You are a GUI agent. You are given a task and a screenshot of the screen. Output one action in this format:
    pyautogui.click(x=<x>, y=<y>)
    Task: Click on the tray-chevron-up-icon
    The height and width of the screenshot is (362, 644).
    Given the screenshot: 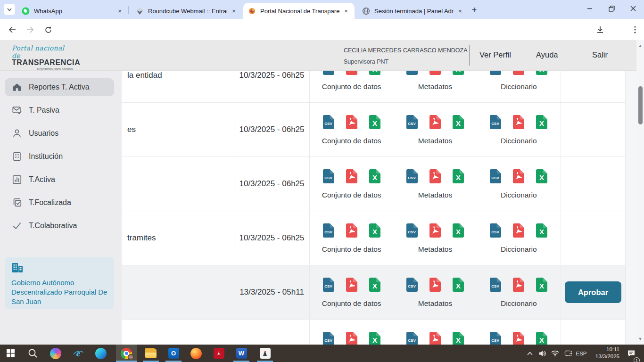 What is the action you would take?
    pyautogui.click(x=530, y=354)
    